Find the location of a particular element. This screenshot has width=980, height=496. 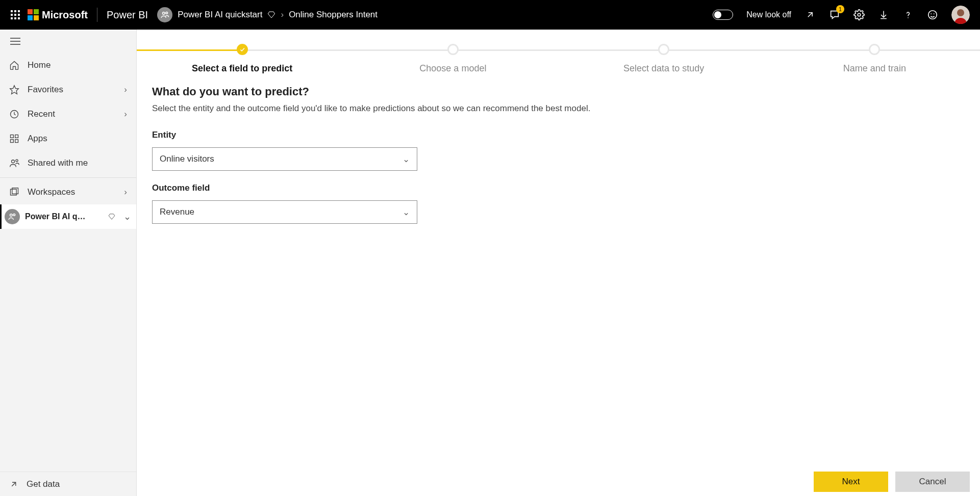

outcome-value: Revenue is located at coordinates (177, 212).